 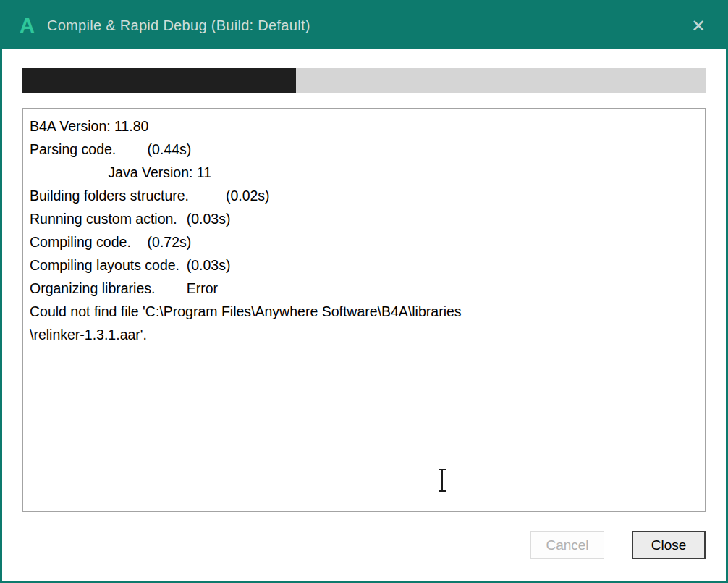 I want to click on window-title: Compile & Rapid Debug (Build: Default), so click(x=179, y=26).